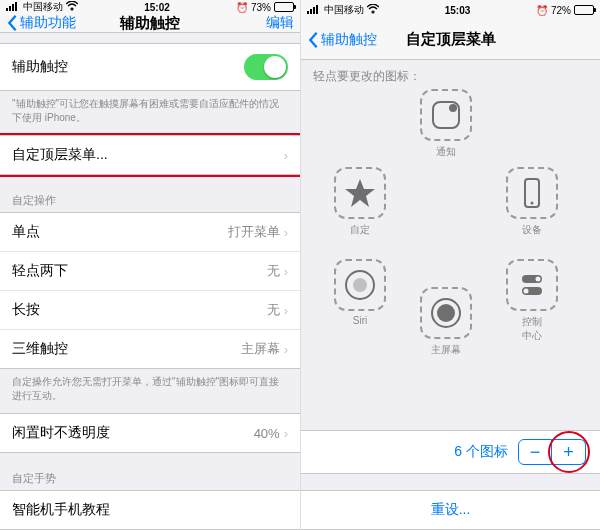 The width and height of the screenshot is (600, 530). Describe the element at coordinates (150, 24) in the screenshot. I see `nav-title: 辅助触控` at that location.